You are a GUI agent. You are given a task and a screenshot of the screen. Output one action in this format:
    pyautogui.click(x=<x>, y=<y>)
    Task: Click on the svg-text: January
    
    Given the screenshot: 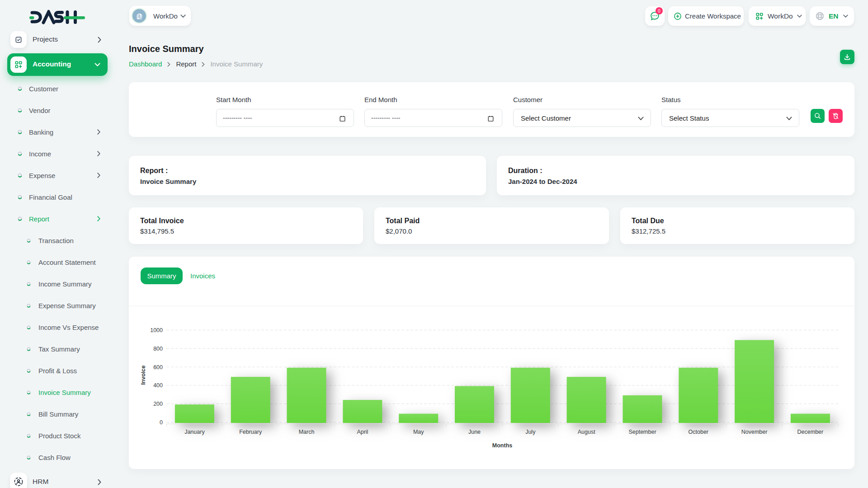 What is the action you would take?
    pyautogui.click(x=194, y=432)
    